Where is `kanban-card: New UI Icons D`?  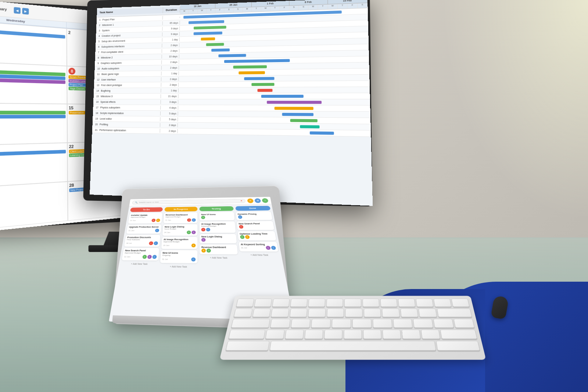
kanban-card: New UI Icons D is located at coordinates (217, 216).